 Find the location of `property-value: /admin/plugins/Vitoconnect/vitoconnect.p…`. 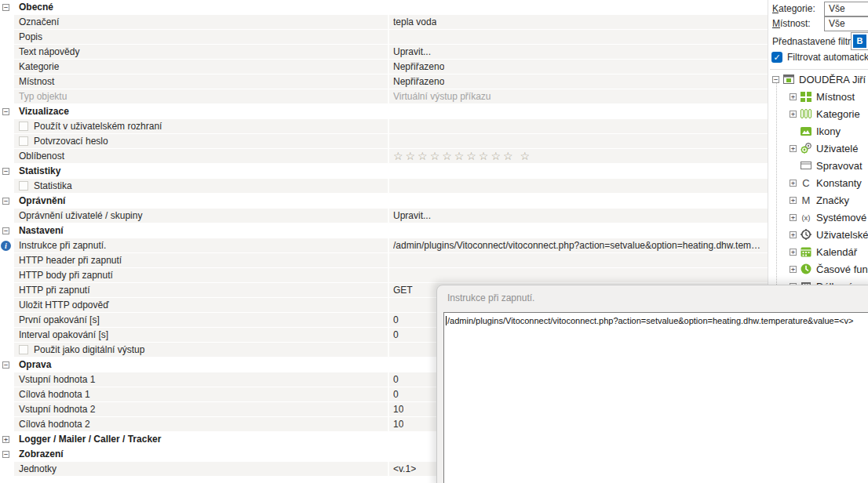

property-value: /admin/plugins/Vitoconnect/vitoconnect.p… is located at coordinates (578, 246).